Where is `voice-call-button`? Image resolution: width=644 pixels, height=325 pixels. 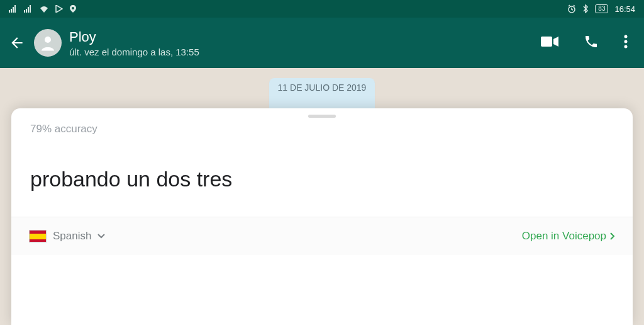
voice-call-button is located at coordinates (591, 43).